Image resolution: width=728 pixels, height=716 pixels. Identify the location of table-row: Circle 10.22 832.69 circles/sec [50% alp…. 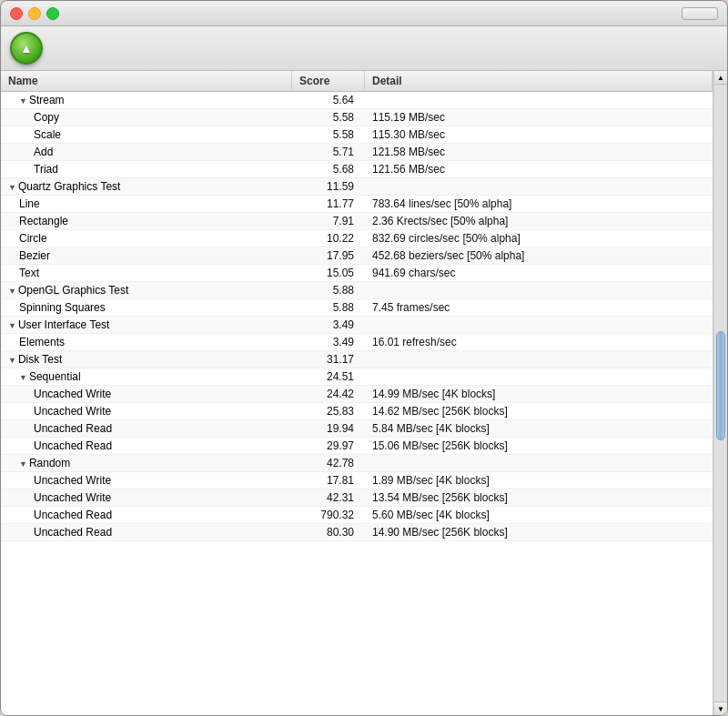
(357, 238).